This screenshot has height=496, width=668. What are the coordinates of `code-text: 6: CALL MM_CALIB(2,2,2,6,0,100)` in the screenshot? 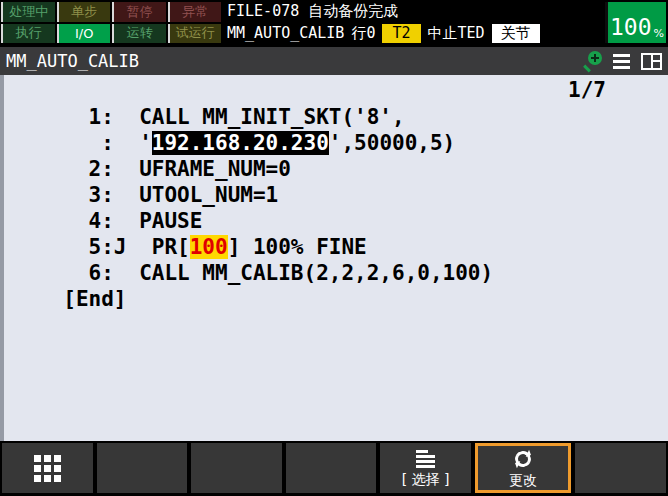 It's located at (266, 273).